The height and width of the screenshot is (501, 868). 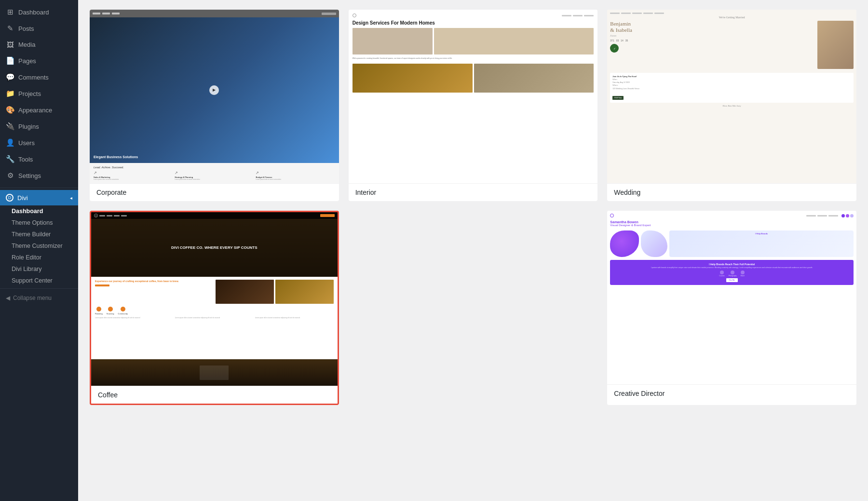 I want to click on corp-features: ↗ Sales & Marketing Lorem ipsum dolor si…, so click(x=214, y=176).